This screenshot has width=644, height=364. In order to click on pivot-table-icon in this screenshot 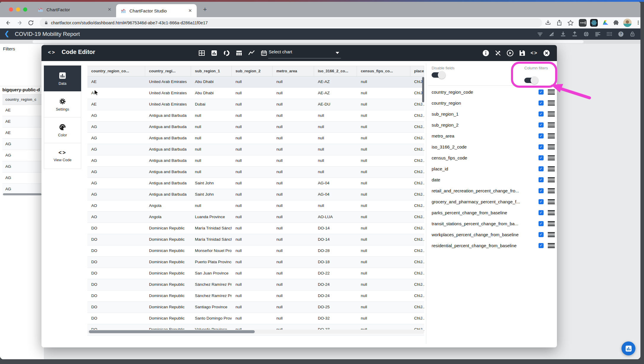, I will do `click(239, 53)`.